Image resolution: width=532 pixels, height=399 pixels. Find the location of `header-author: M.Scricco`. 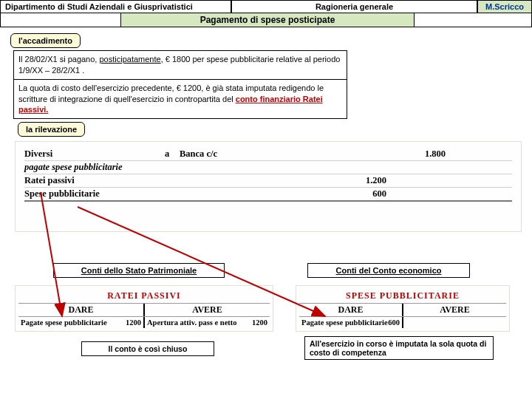

header-author: M.Scricco is located at coordinates (505, 7).